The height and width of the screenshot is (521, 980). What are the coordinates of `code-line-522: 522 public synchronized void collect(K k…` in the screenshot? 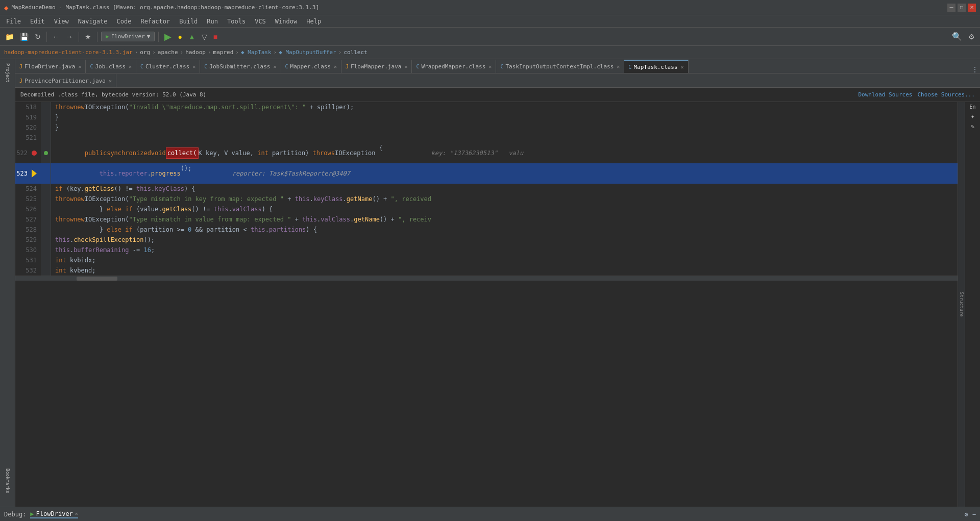 It's located at (486, 153).